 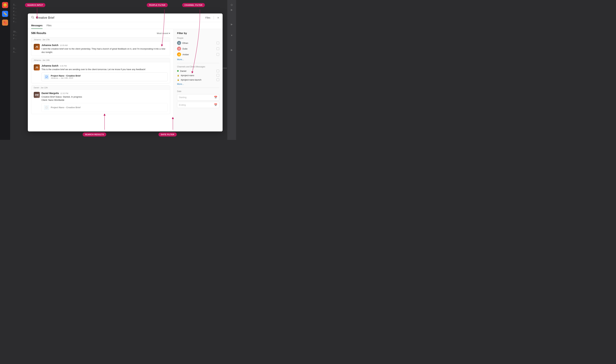 I want to click on search-results-annotation: SEARCH RESULTS, so click(x=94, y=134).